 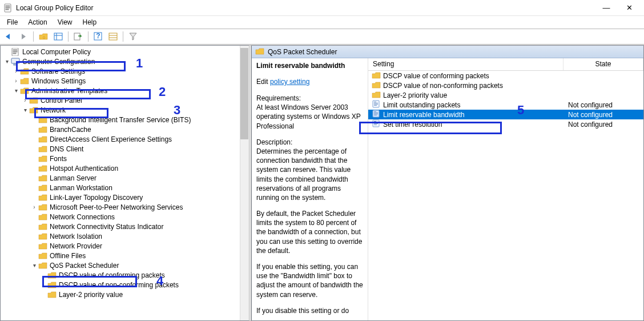 I want to click on list-row: Limit reservable bandwidthNot configured, so click(x=506, y=114).